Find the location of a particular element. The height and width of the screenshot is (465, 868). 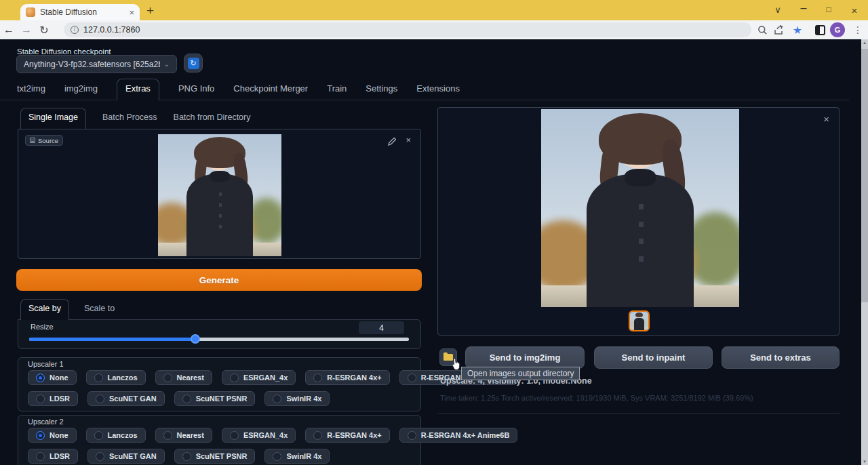

upscaler1-option-swinir4x: SwinIR 4x is located at coordinates (297, 399).